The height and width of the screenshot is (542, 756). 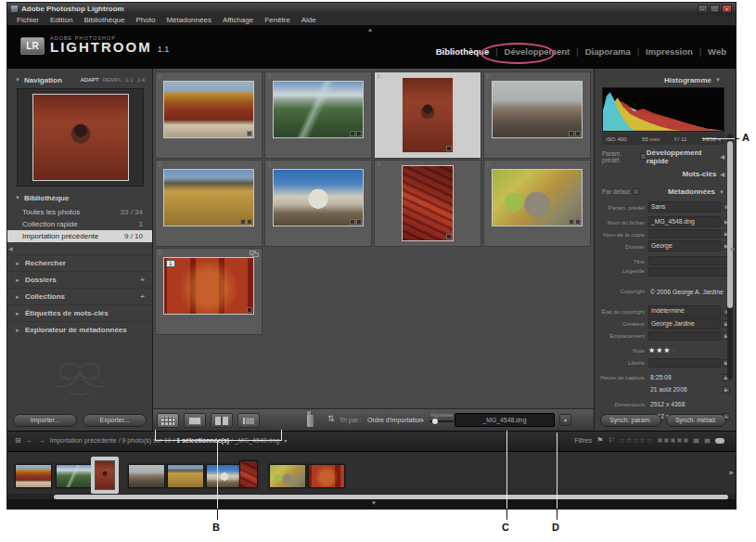 What do you see at coordinates (113, 80) in the screenshot?
I see `zoom-level-1: REMPL` at bounding box center [113, 80].